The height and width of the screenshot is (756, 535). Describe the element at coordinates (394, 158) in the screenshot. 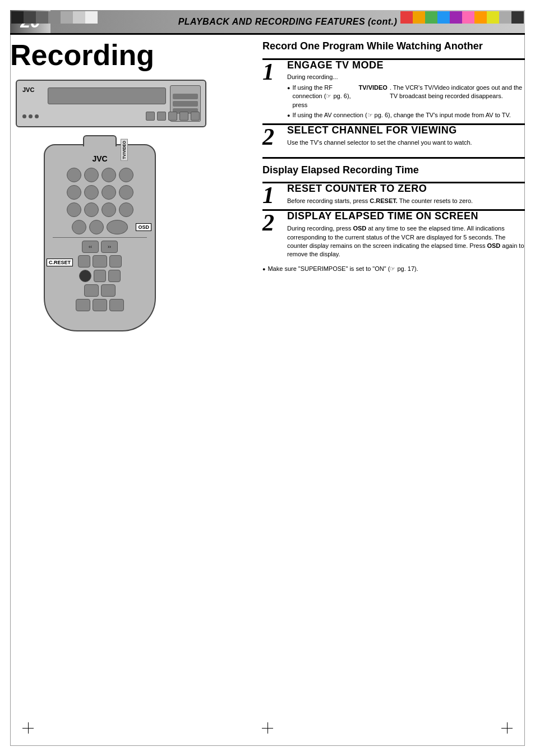

I see `section-divider` at that location.